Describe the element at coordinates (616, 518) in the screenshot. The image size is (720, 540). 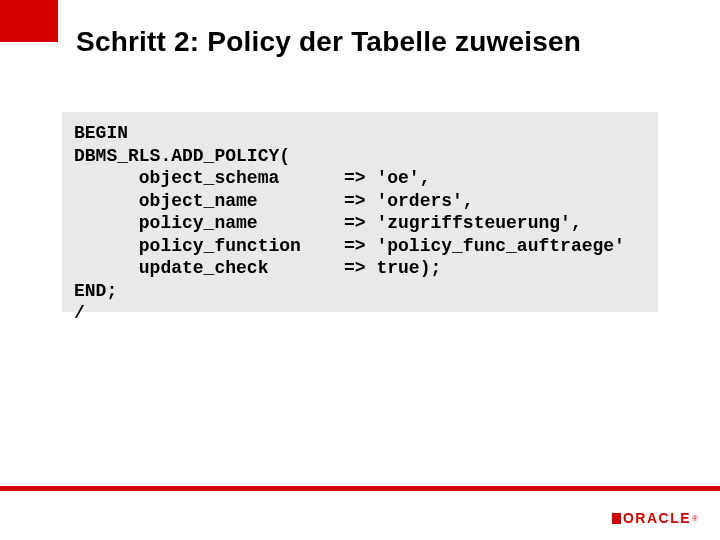
I see `oracle-logo-mark` at that location.